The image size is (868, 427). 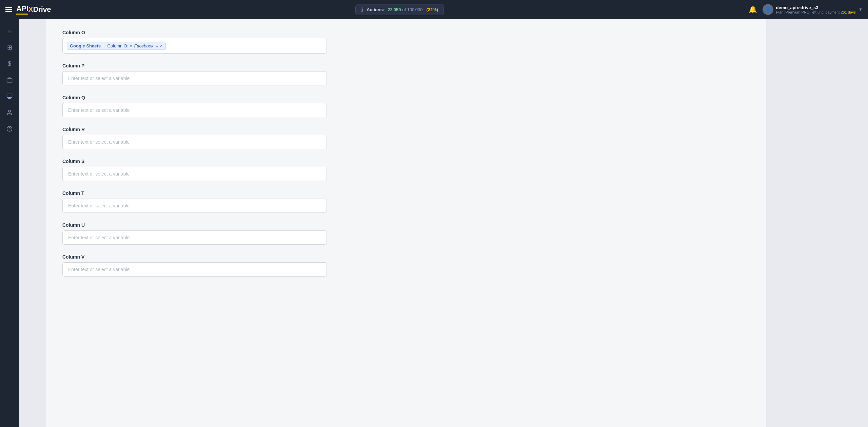 I want to click on field-group-column-q: Column Q, so click(x=406, y=106).